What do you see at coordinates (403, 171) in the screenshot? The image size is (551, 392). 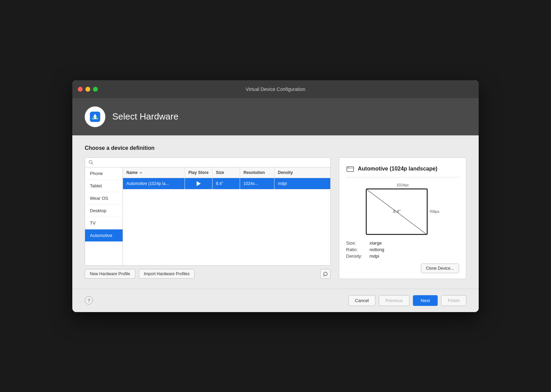 I see `preview-header: Automotive (1024p landscape)` at bounding box center [403, 171].